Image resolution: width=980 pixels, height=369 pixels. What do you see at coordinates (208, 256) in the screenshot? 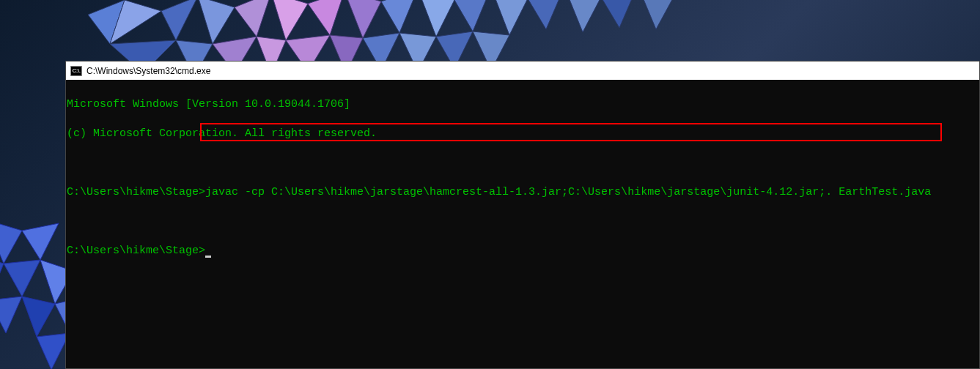
I see `cursor` at bounding box center [208, 256].